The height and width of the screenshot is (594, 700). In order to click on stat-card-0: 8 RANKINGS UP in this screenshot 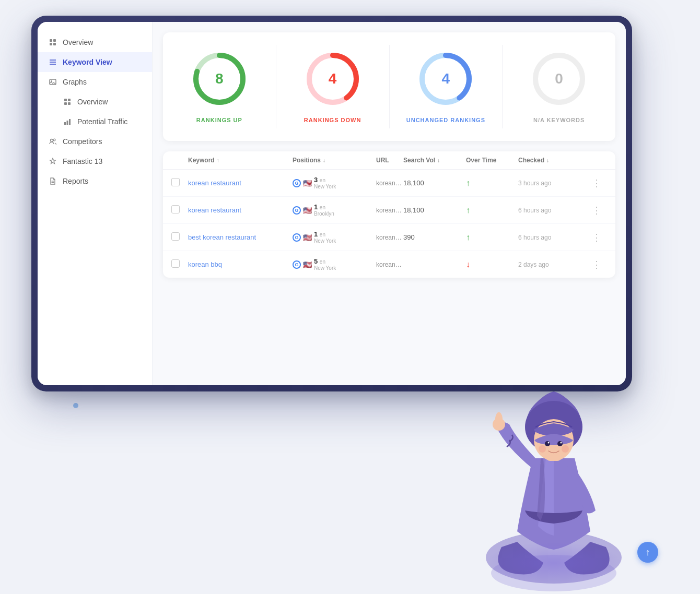, I will do `click(219, 87)`.